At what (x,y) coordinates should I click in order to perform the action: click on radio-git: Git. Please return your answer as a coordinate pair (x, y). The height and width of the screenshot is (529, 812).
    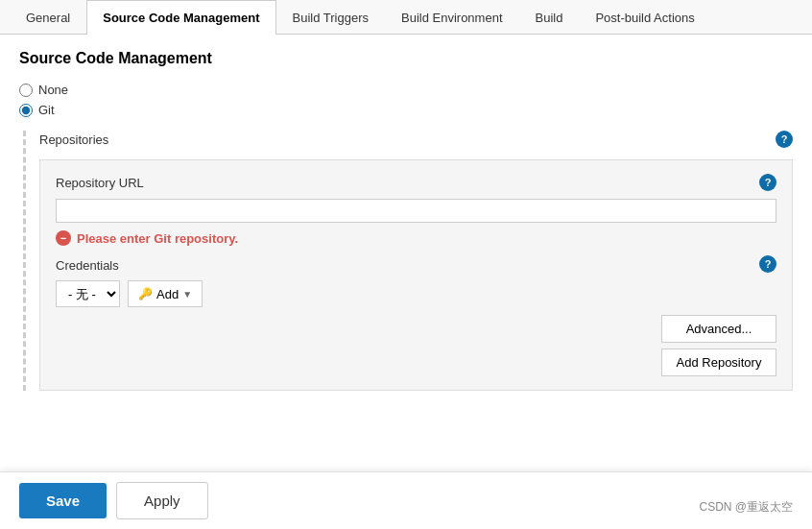
    Looking at the image, I should click on (406, 109).